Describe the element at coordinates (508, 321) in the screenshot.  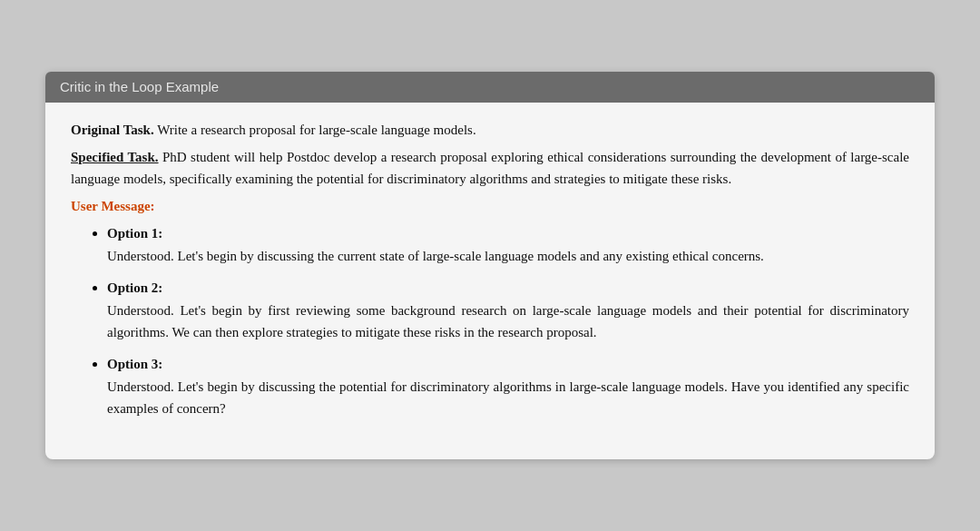
I see `option-2-text: Understood. Let's begin by first reviewi…` at that location.